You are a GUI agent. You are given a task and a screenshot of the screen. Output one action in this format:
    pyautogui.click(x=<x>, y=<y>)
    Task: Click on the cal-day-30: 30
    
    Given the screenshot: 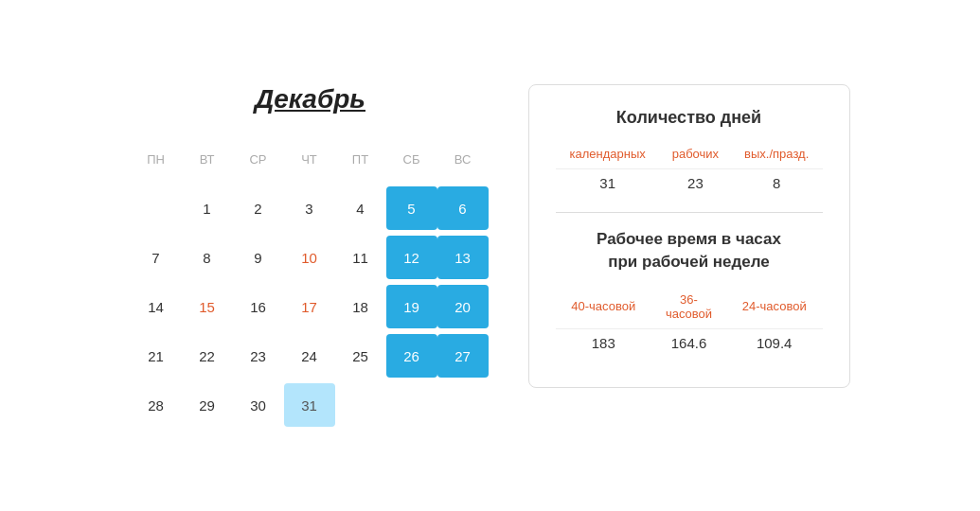 What is the action you would take?
    pyautogui.click(x=258, y=405)
    